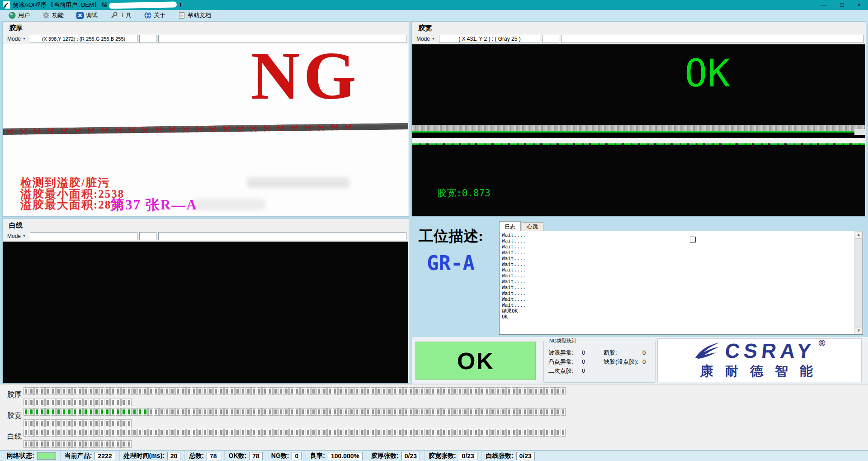 Image resolution: width=868 pixels, height=461 pixels. Describe the element at coordinates (14, 416) in the screenshot. I see `indicator-group-label: 胶宽` at that location.